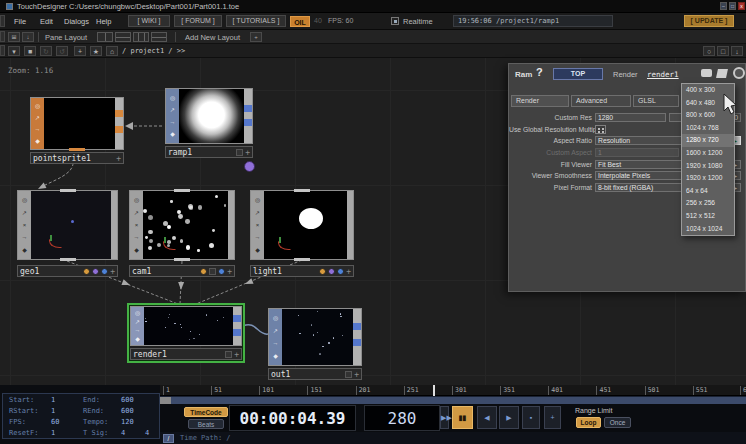  Describe the element at coordinates (182, 234) in the screenshot. I see `node-cam1: ◎↗×→◆ cam1 +` at that location.